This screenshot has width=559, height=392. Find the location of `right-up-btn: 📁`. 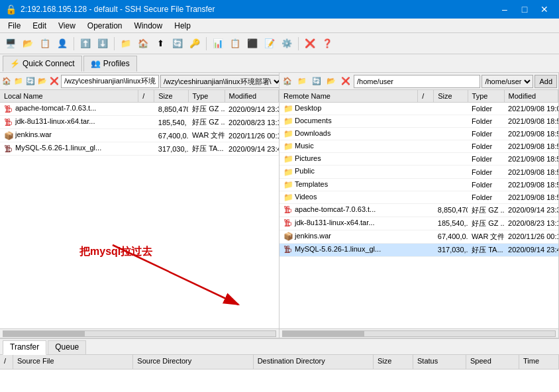

right-up-btn: 📁 is located at coordinates (302, 81).